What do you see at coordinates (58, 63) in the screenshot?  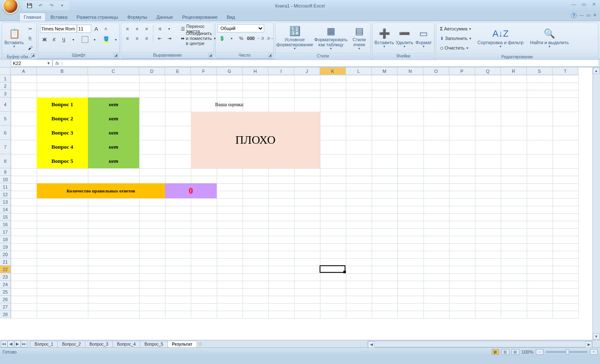 I see `fx-icon: fx` at bounding box center [58, 63].